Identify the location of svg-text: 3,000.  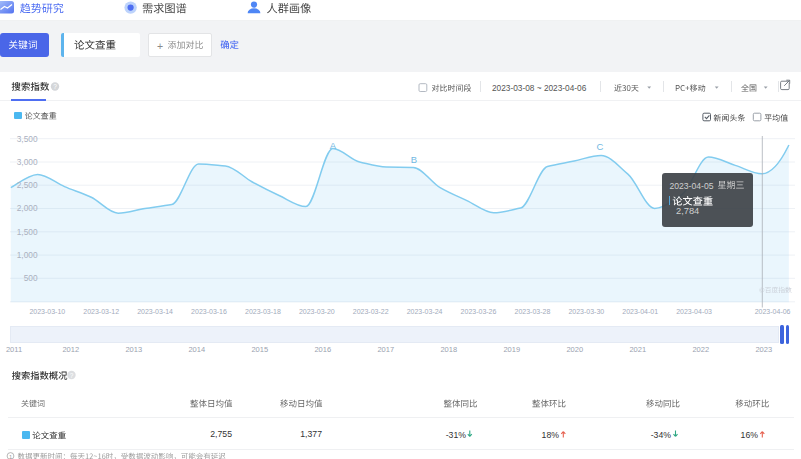
(28, 162).